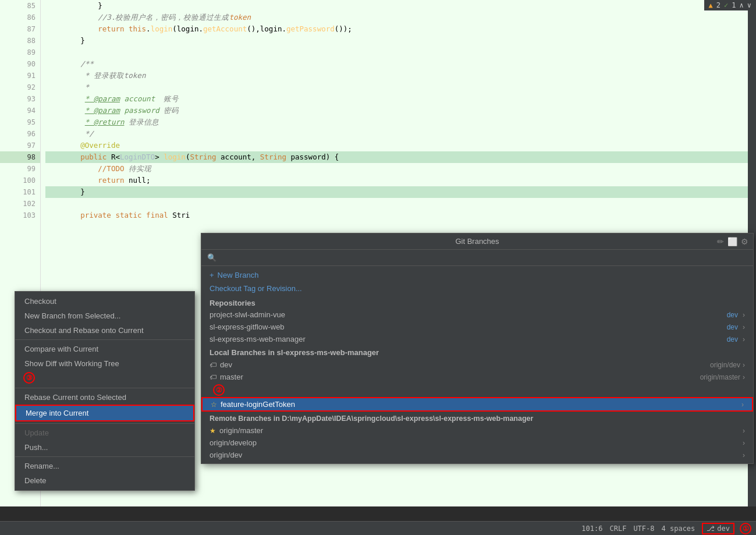  Describe the element at coordinates (720, 242) in the screenshot. I see `edit-icon: ✏` at that location.